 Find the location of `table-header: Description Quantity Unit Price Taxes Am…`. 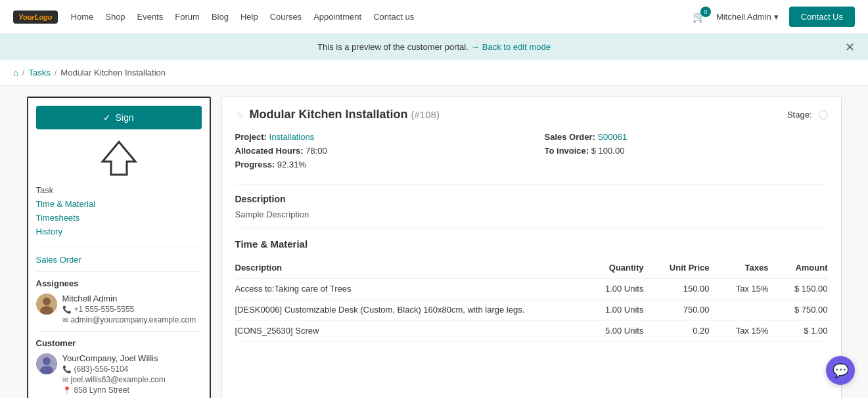

table-header: Description Quantity Unit Price Taxes Am… is located at coordinates (532, 268).